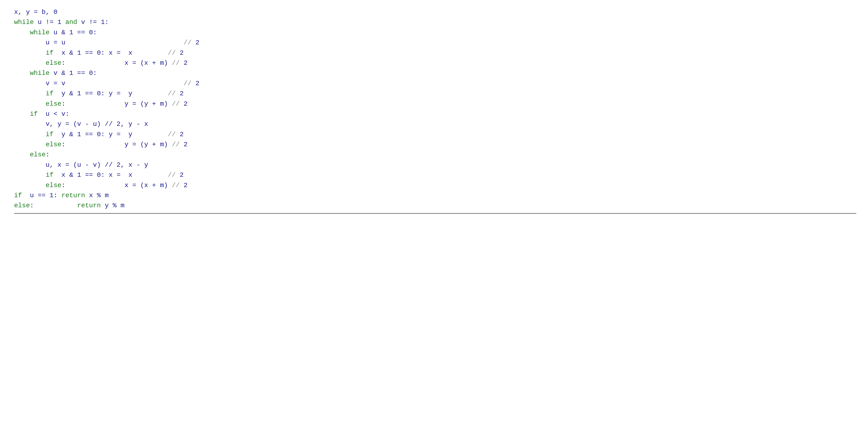  What do you see at coordinates (435, 175) in the screenshot?
I see `code-line-17: if x & 1 == 0: x = x // 2` at bounding box center [435, 175].